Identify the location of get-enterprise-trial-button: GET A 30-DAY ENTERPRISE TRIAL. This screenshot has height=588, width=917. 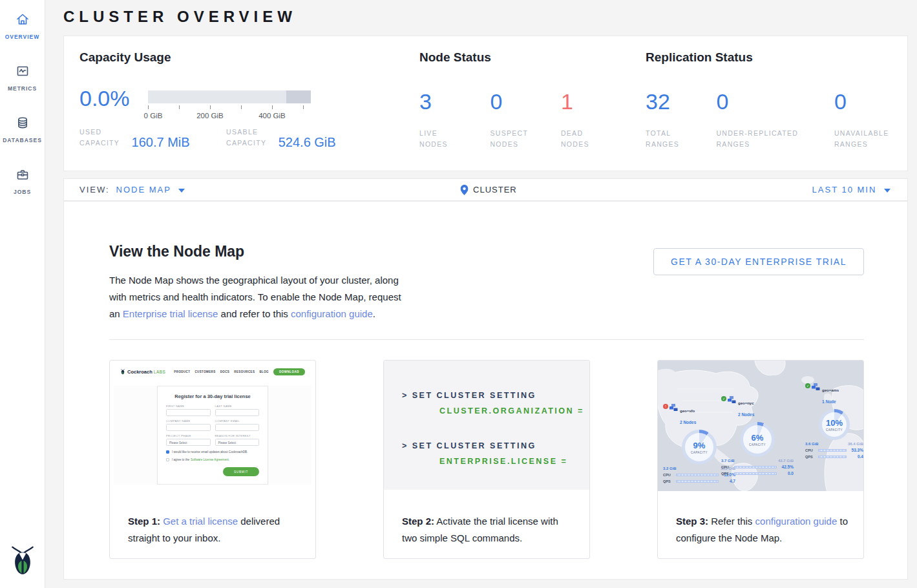
(759, 262).